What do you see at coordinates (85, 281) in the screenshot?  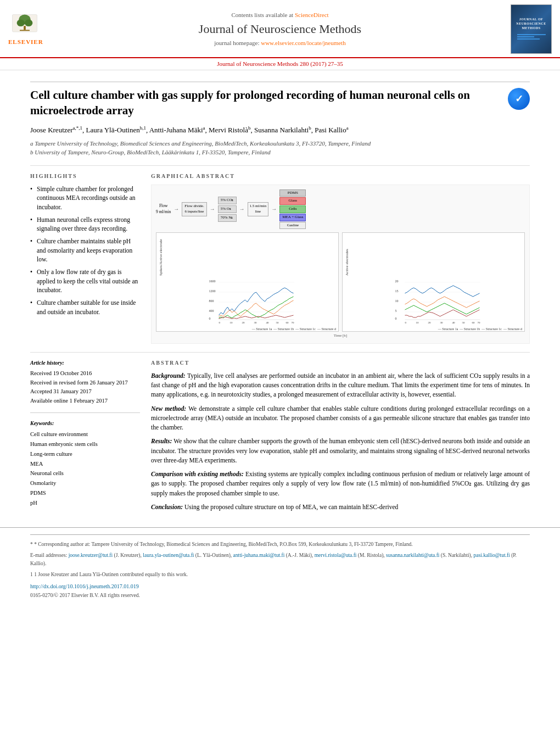 I see `highlight-4: Only a low flow rate of dry gas is appli…` at bounding box center [85, 281].